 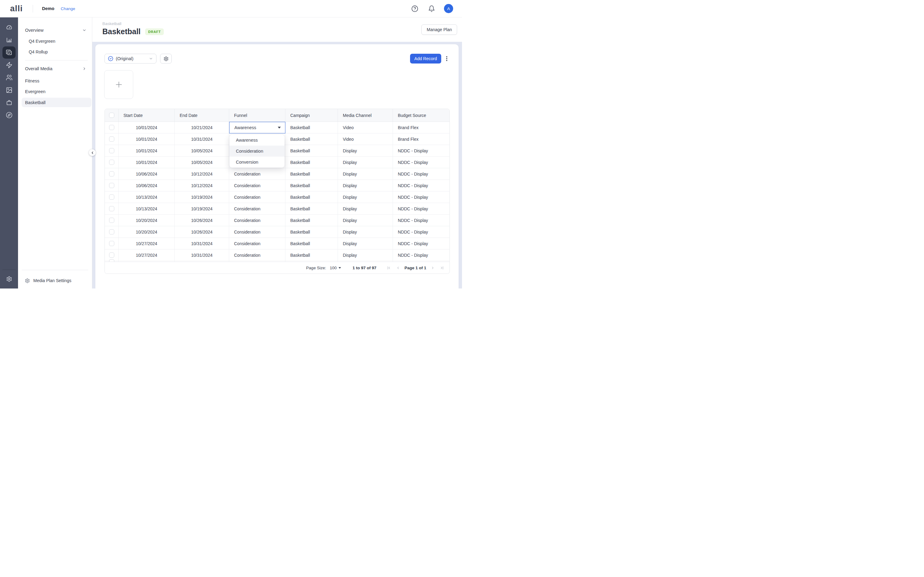 I want to click on cell-start-date: 10/27/2024, so click(x=147, y=255).